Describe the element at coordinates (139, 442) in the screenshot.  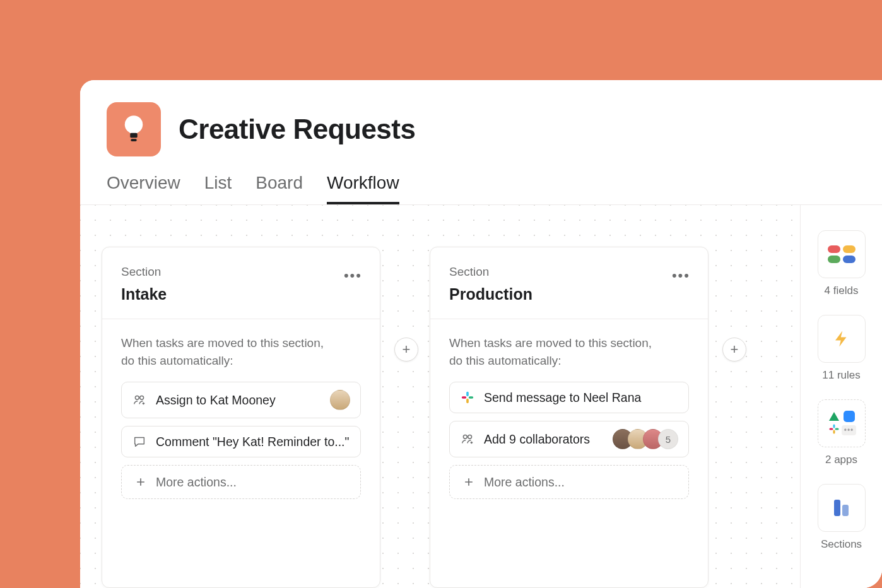
I see `comment-icon` at that location.